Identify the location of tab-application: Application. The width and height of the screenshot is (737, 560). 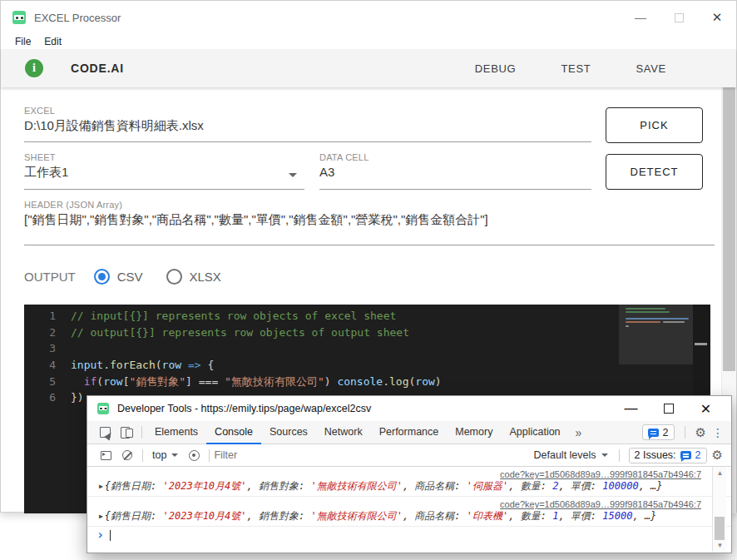
(534, 433).